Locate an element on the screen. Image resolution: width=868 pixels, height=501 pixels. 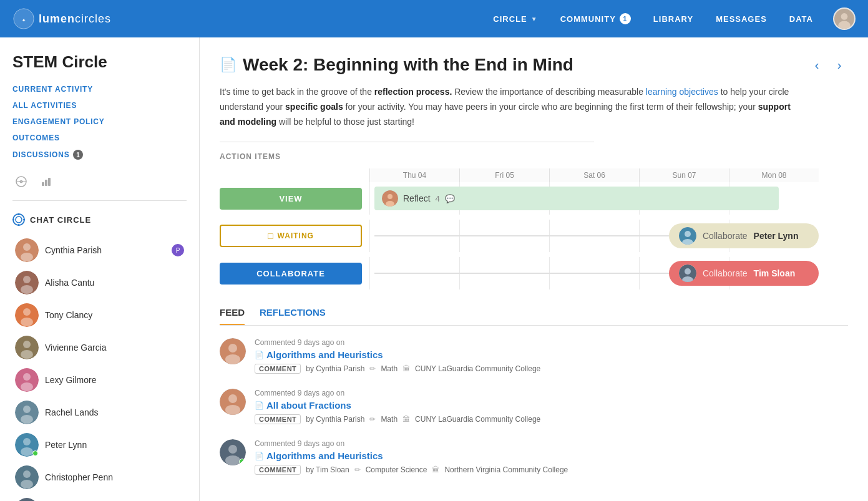
discussions-badge: 1 is located at coordinates (78, 155).